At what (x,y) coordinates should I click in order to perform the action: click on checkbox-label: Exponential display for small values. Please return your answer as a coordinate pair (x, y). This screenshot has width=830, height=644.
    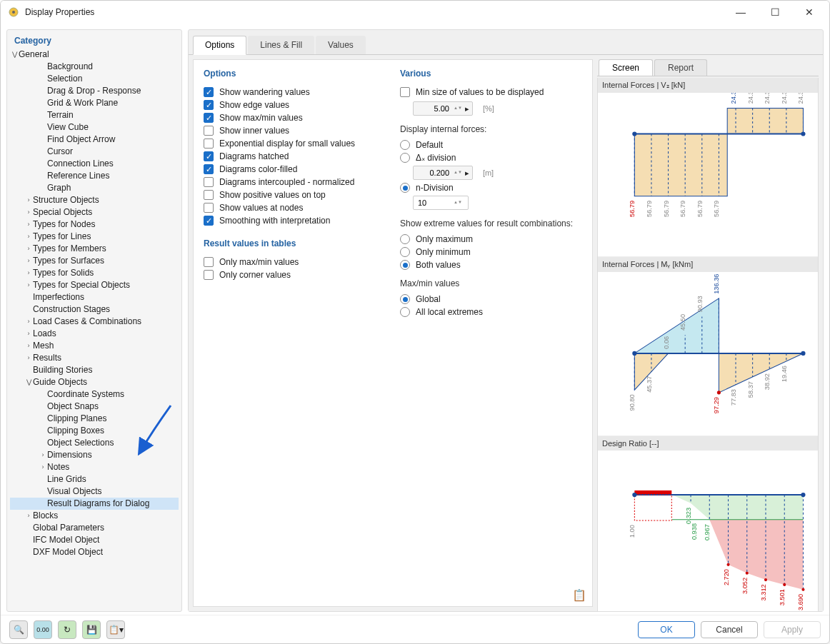
    Looking at the image, I should click on (287, 144).